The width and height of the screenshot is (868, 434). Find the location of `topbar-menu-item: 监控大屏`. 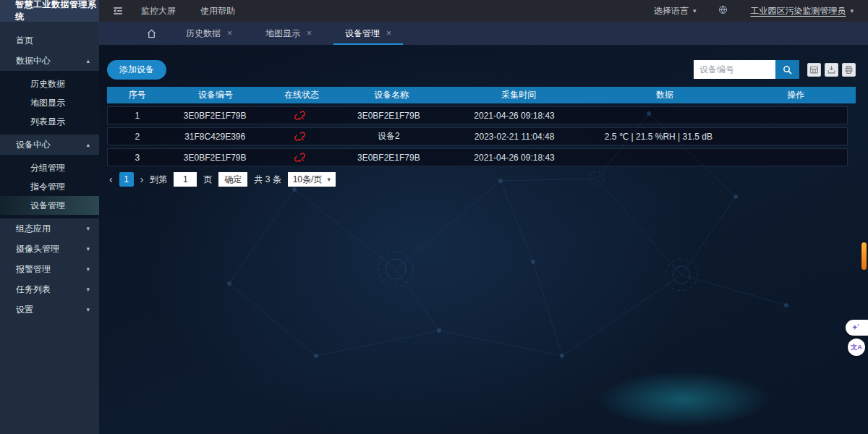

topbar-menu-item: 监控大屏 is located at coordinates (158, 12).